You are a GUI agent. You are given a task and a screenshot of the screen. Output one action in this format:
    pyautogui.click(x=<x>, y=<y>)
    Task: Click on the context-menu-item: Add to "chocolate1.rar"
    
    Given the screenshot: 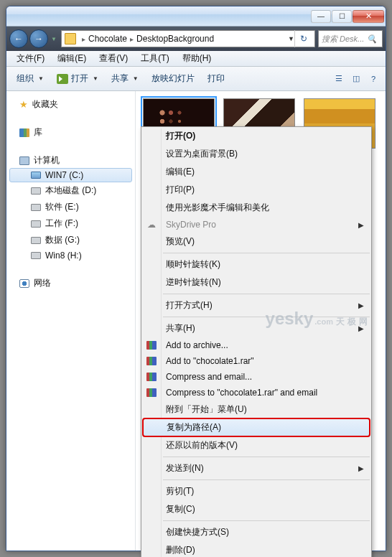 What is the action you would take?
    pyautogui.click(x=256, y=361)
    